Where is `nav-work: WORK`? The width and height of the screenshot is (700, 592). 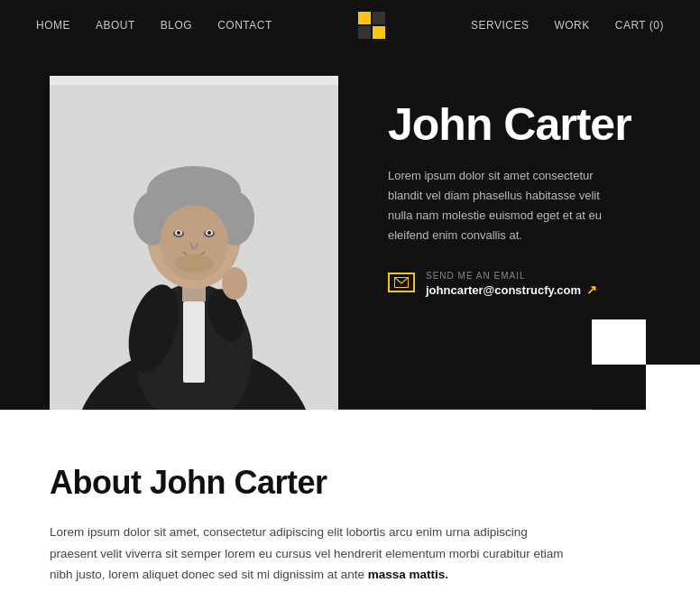
nav-work: WORK is located at coordinates (572, 25).